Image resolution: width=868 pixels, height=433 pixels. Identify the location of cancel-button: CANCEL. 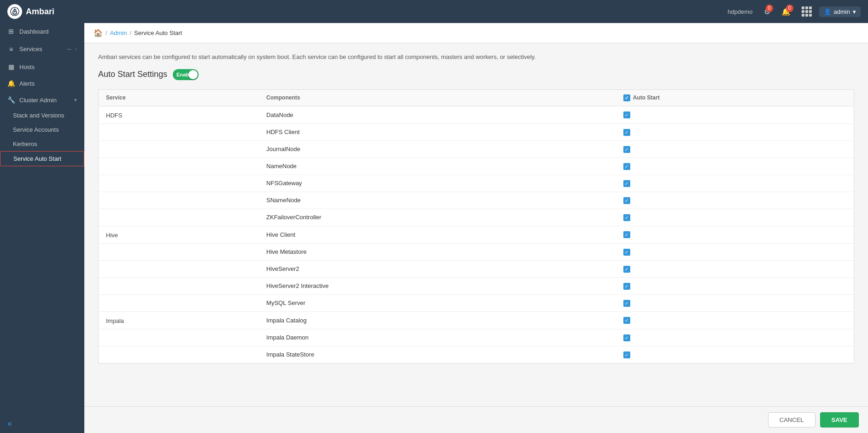
(792, 420).